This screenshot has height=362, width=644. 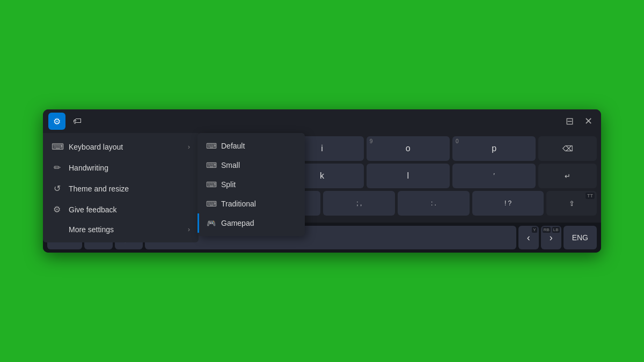 What do you see at coordinates (237, 223) in the screenshot?
I see `submenu-label-gamepad: Gamepad` at bounding box center [237, 223].